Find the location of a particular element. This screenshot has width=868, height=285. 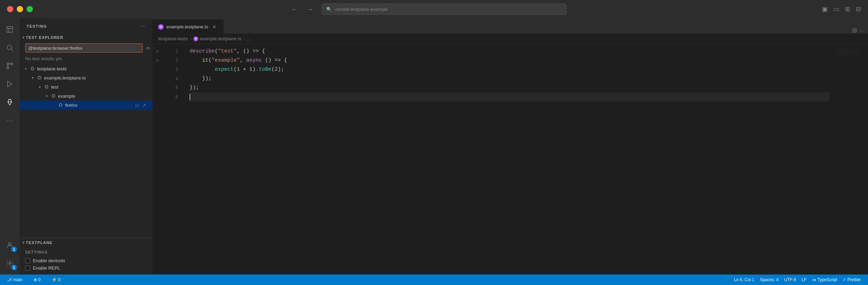

statusbar-errors: ⊗ 0 is located at coordinates (37, 280).